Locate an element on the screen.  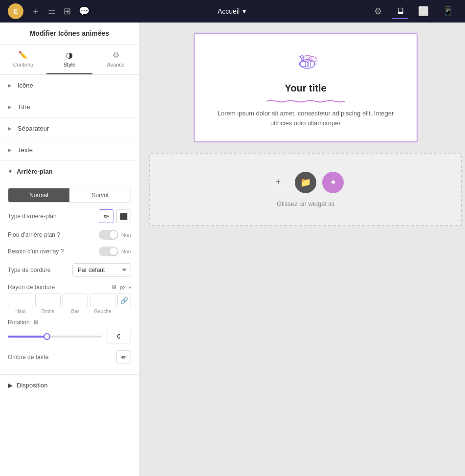
section-disposition: ▶ Disposition is located at coordinates (69, 385).